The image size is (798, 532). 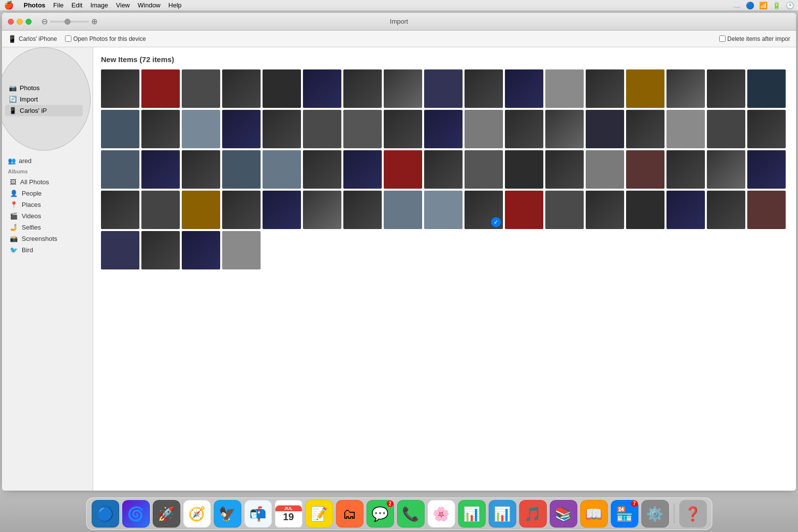 What do you see at coordinates (166, 514) in the screenshot?
I see `dock-item-launchpad: 🚀` at bounding box center [166, 514].